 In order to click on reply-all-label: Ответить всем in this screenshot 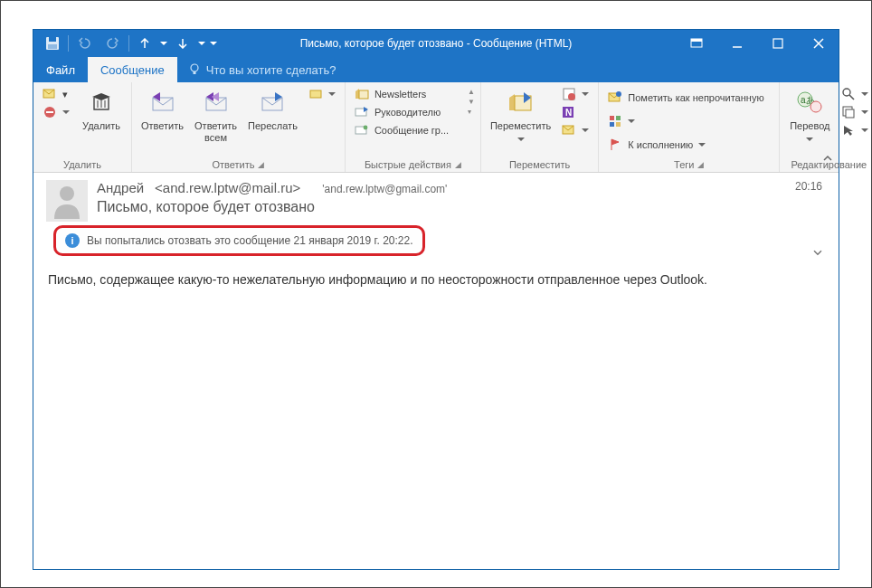, I will do `click(215, 132)`.